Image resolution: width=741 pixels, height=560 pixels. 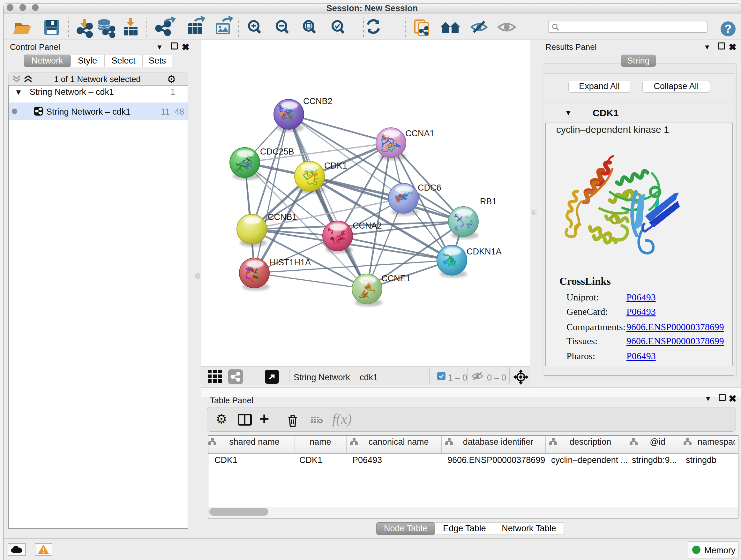 I want to click on svg-text: RB1, so click(x=488, y=201).